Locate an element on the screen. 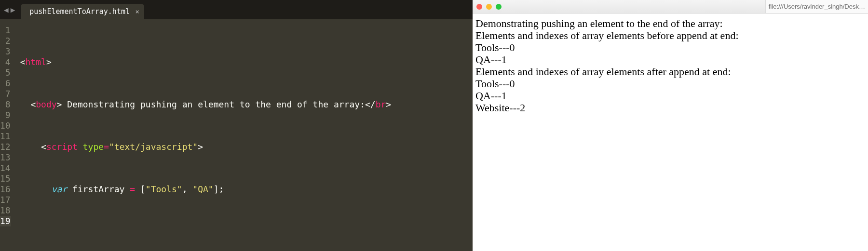 The image size is (868, 251). line-number: 18 is located at coordinates (5, 211).